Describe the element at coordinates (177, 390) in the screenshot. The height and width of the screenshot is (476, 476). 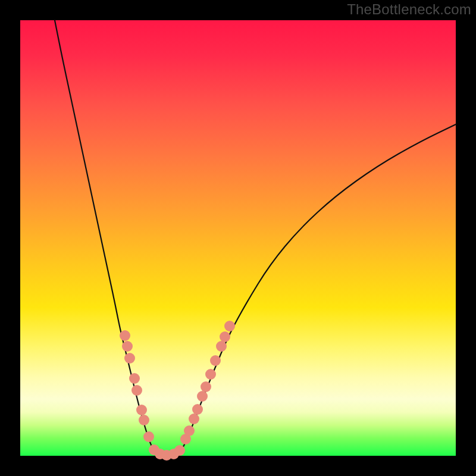
I see `bead-group` at that location.